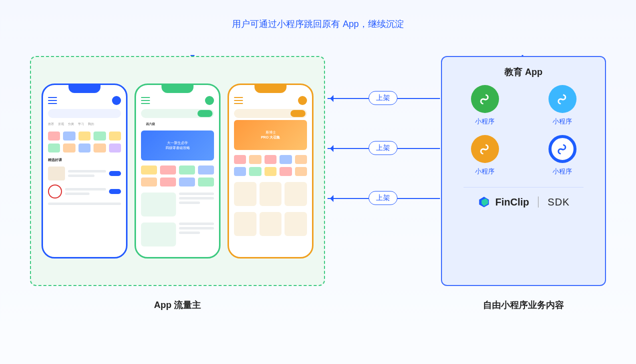 Image resolution: width=636 pixels, height=364 pixels. I want to click on phone-mockup-green: 四六级 大一新生必学四级零基础攻略, so click(178, 171).